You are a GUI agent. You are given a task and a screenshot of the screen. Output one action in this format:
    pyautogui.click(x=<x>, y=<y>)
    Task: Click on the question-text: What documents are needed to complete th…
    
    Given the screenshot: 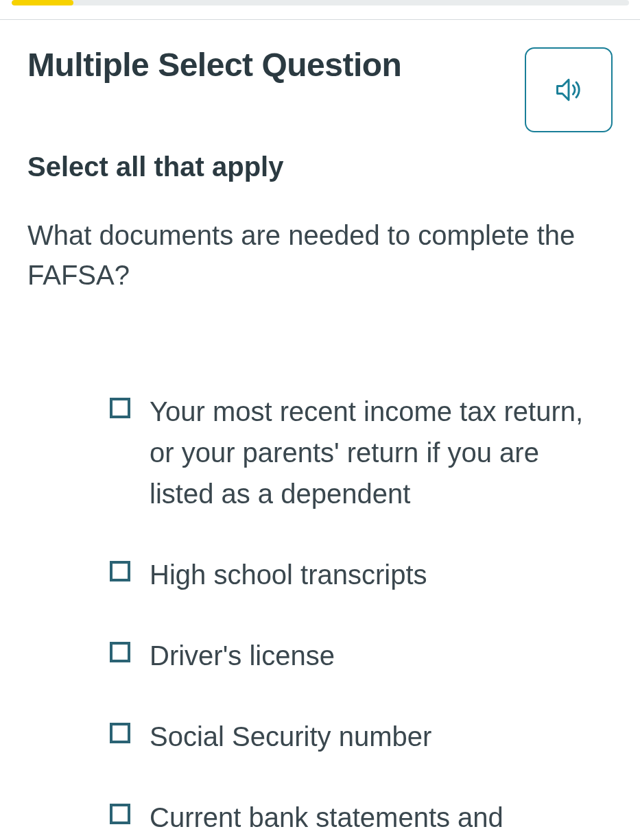 What is the action you would take?
    pyautogui.click(x=309, y=255)
    